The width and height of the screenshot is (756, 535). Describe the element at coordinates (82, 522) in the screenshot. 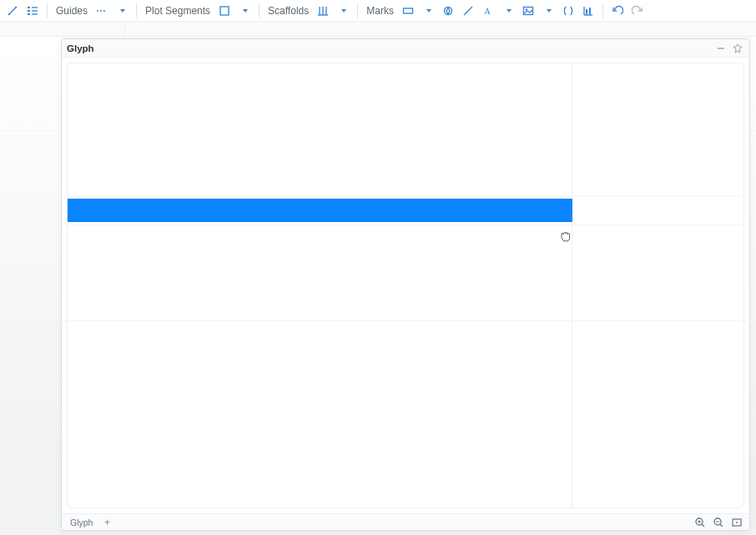

I see `glyph-tab: Glyph` at that location.